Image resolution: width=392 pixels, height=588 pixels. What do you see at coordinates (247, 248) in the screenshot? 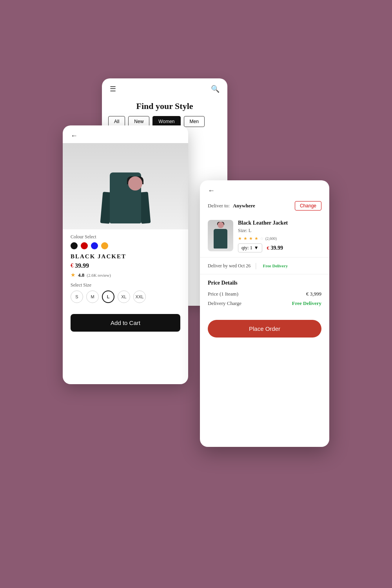
I see `qty-value: qty: 1` at bounding box center [247, 248].